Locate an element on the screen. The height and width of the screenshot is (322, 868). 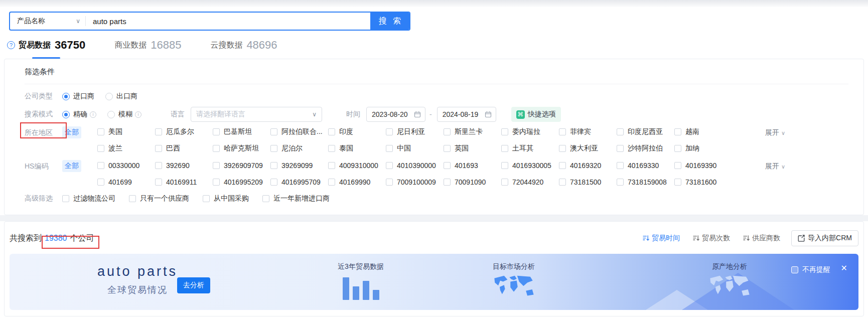
region-all-column: 全部 is located at coordinates (80, 132).